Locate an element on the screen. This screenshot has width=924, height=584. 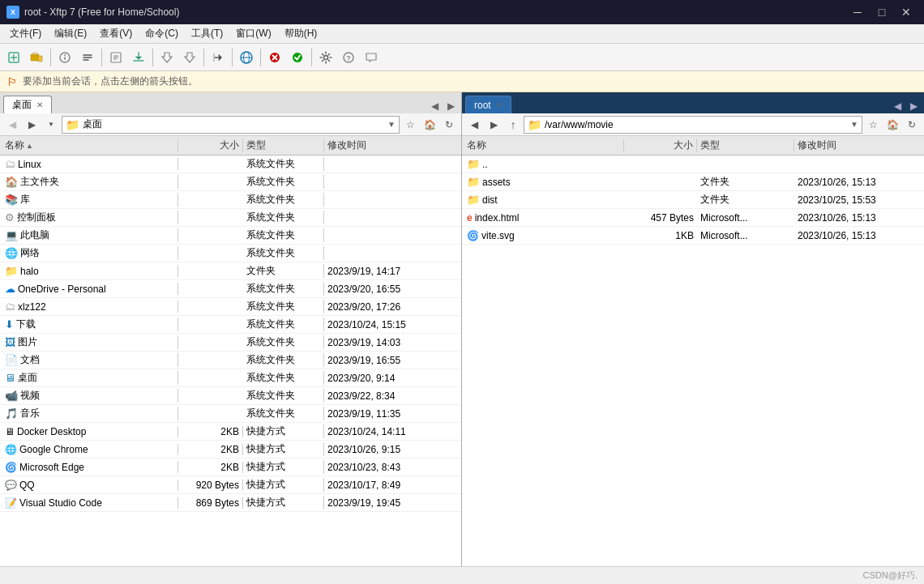
menu-view: 查看(V) is located at coordinates (116, 34).